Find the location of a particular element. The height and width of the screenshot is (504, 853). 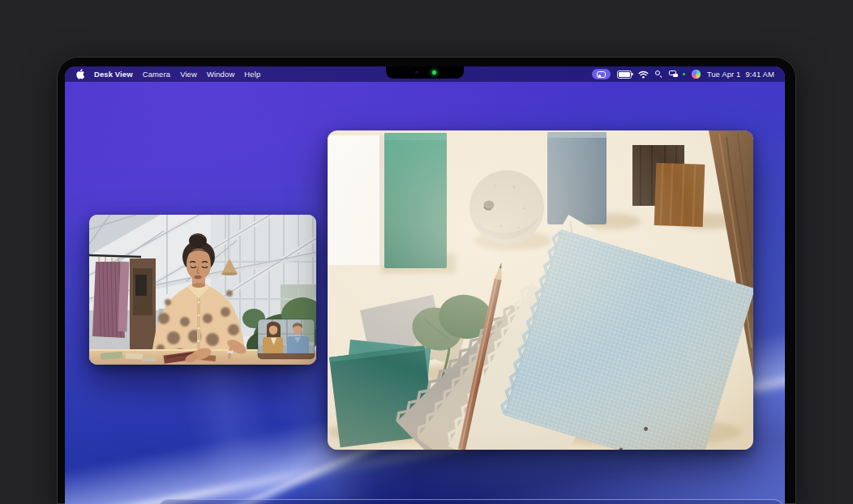

menu-help: Help is located at coordinates (252, 75).